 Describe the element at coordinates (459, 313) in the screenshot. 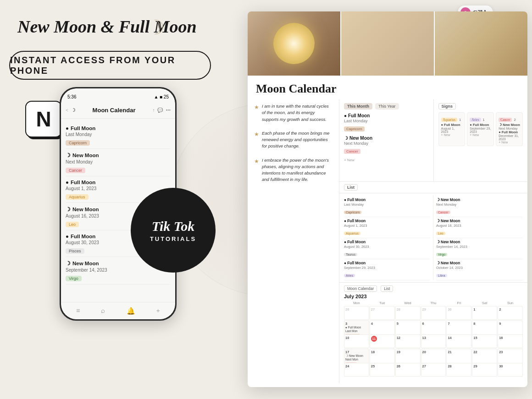

I see `cal-cell: 30` at that location.